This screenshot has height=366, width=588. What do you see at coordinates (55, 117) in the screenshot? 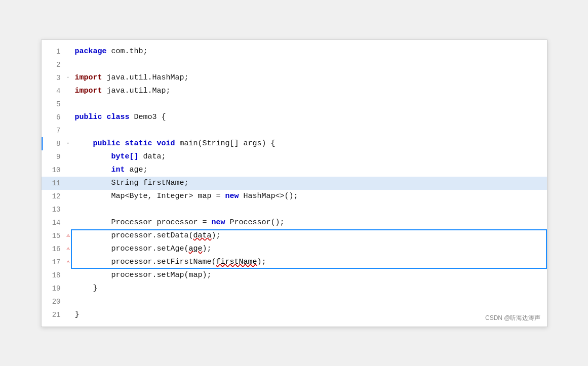
I see `line-number-6: 6` at bounding box center [55, 117].